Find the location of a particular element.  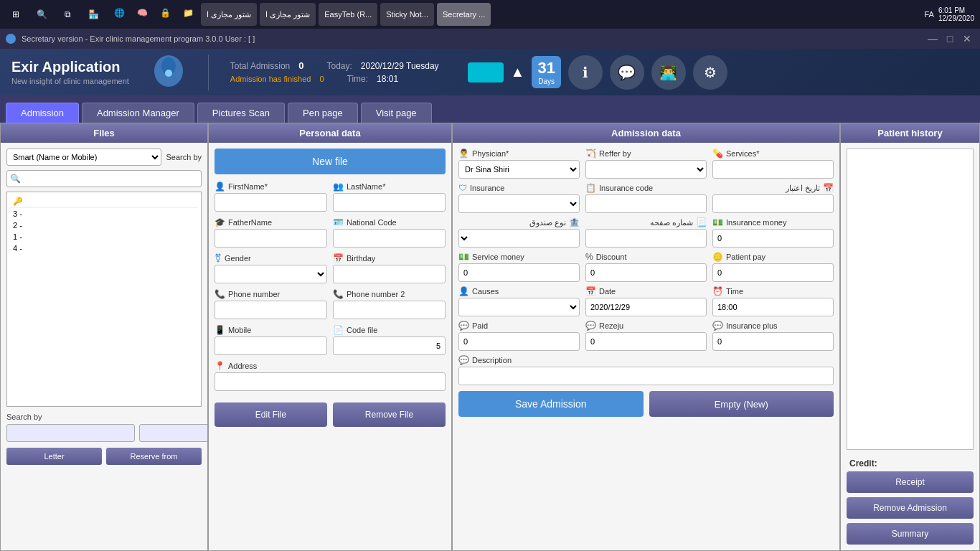

causes-select is located at coordinates (519, 307).